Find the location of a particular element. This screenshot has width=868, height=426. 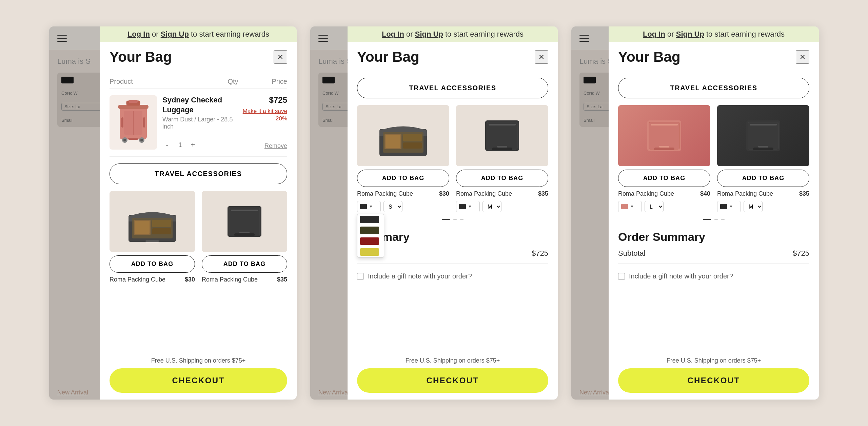

accessory-selects-p3-2: ▼ M S L is located at coordinates (763, 207).